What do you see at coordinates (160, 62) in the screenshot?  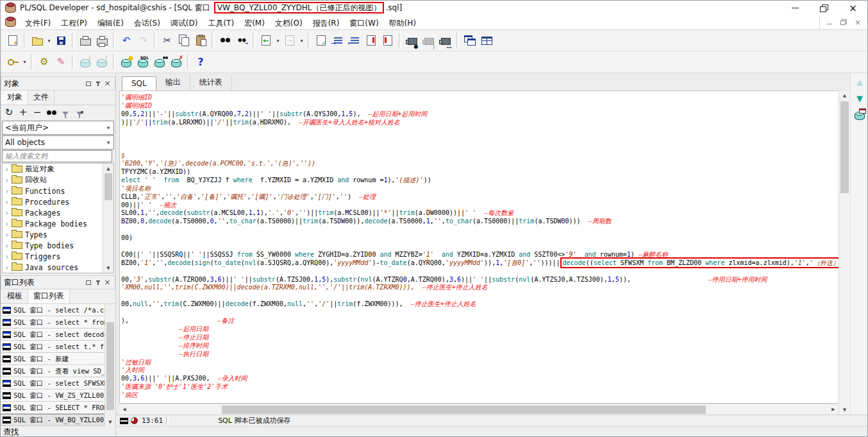 I see `find-db-objects-button` at bounding box center [160, 62].